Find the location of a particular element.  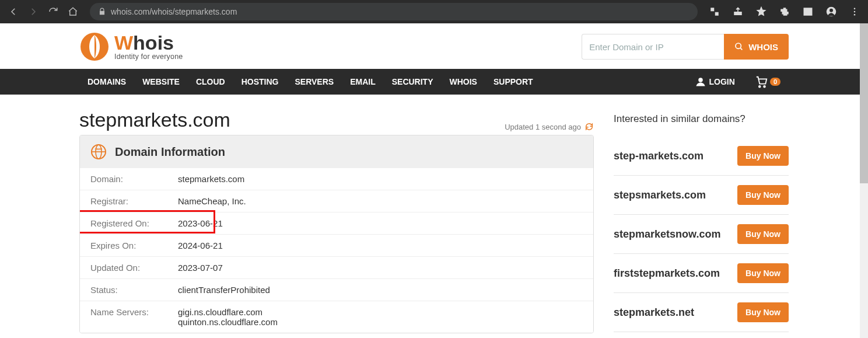

refresh-icon is located at coordinates (589, 127).